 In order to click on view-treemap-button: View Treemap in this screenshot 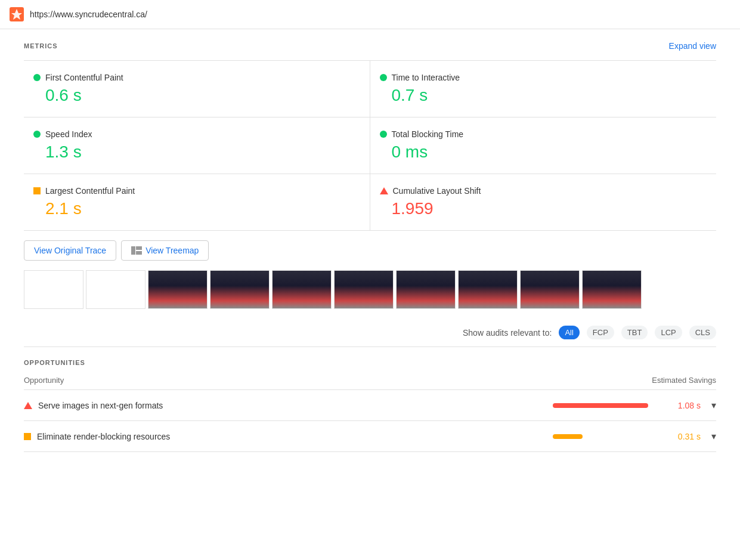, I will do `click(165, 250)`.